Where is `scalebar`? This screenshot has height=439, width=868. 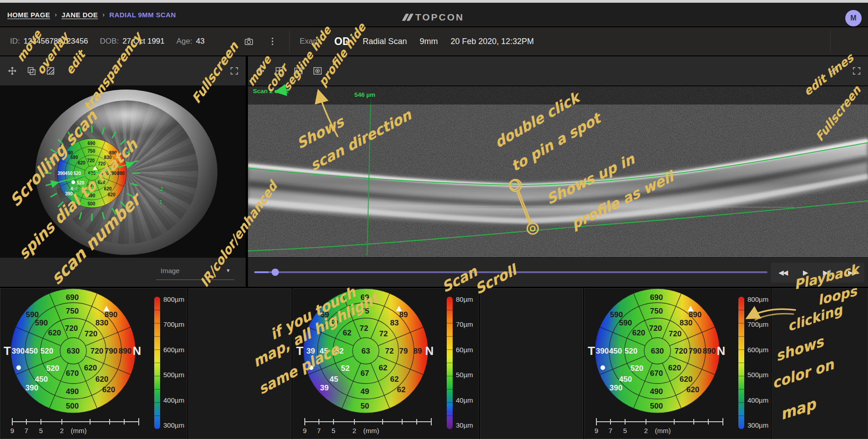
scalebar is located at coordinates (368, 422).